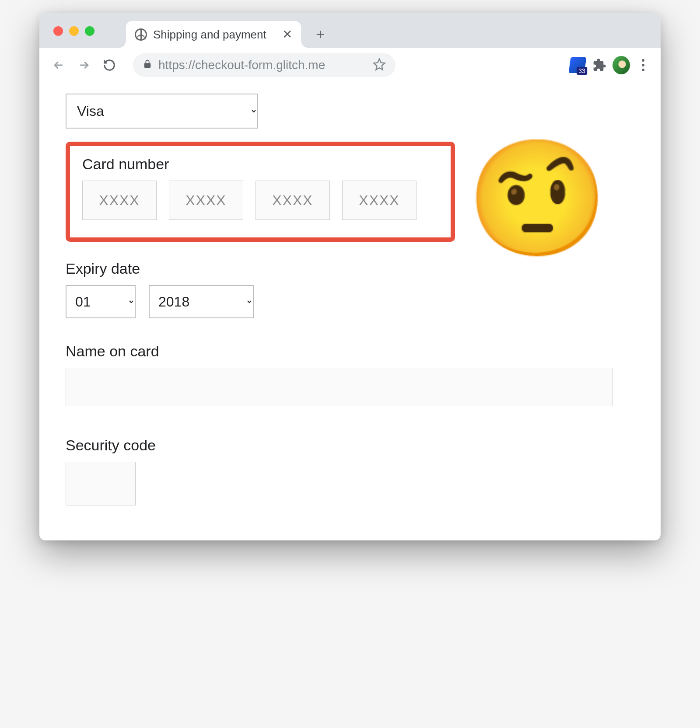  I want to click on card-number-highlight: Card number, so click(260, 192).